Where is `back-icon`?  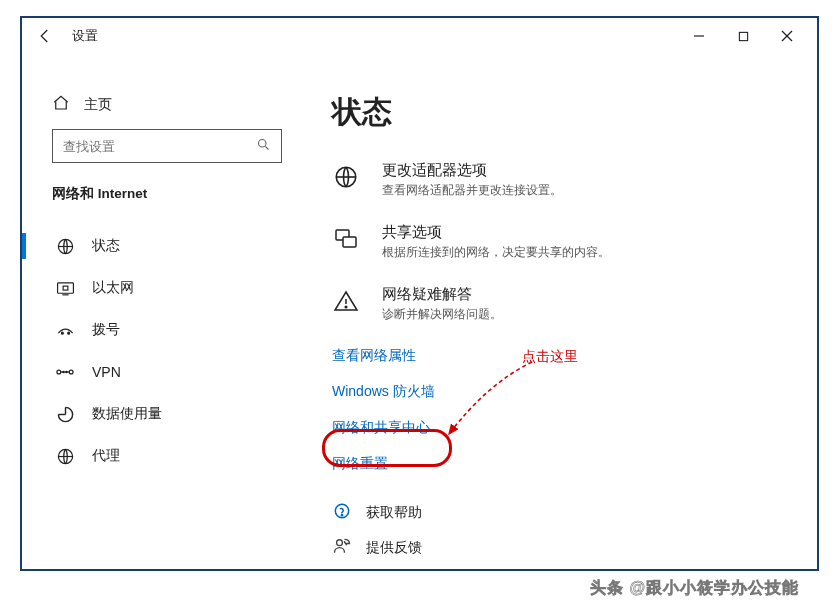 back-icon is located at coordinates (45, 36).